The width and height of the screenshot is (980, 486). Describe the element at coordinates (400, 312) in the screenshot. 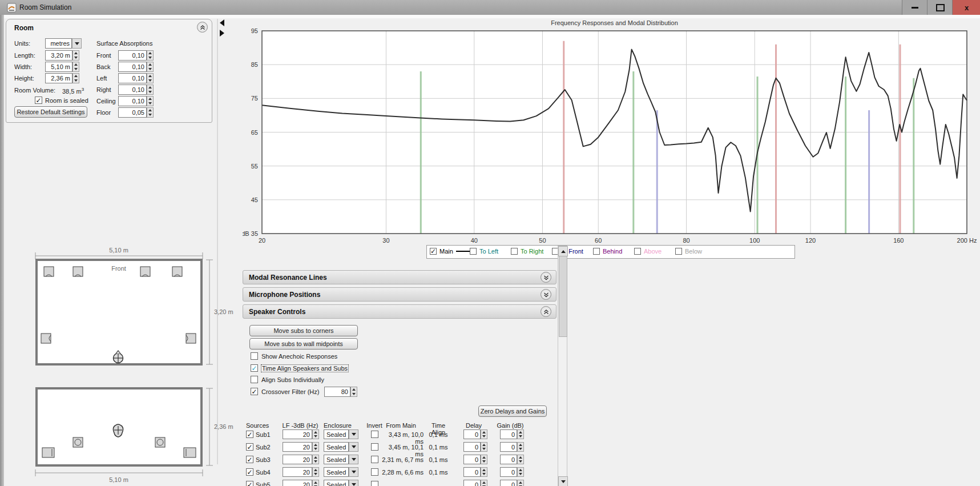

I see `section-speaker-controls: Speaker Controls` at that location.